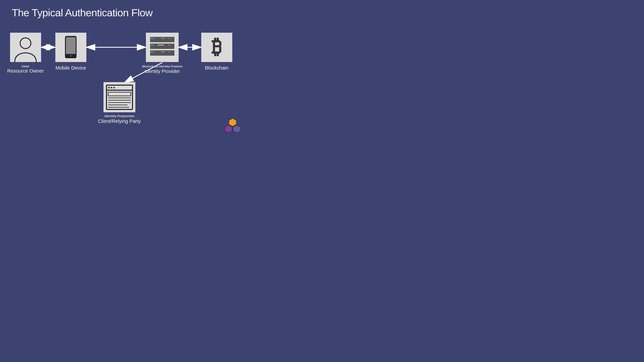  I want to click on resource-owner-label: Resource Owner, so click(26, 71).